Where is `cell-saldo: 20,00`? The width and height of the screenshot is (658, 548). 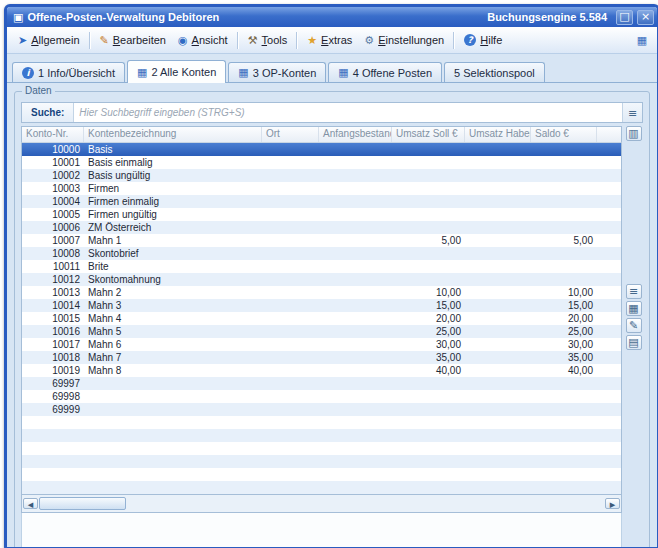 cell-saldo: 20,00 is located at coordinates (564, 318).